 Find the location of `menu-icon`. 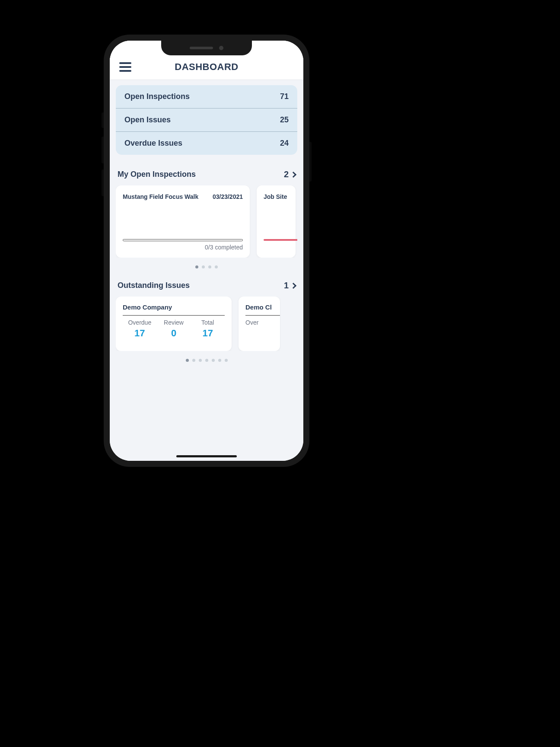

menu-icon is located at coordinates (125, 67).